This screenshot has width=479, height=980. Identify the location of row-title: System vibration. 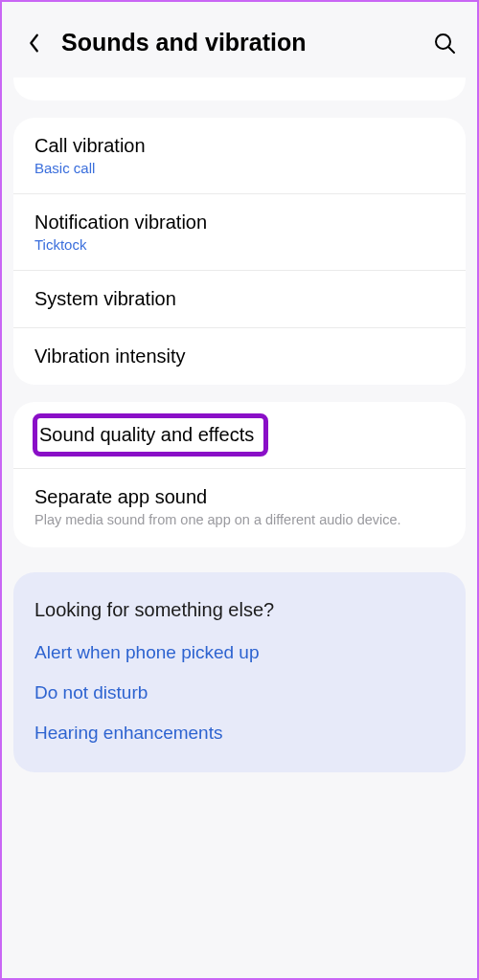
(240, 299).